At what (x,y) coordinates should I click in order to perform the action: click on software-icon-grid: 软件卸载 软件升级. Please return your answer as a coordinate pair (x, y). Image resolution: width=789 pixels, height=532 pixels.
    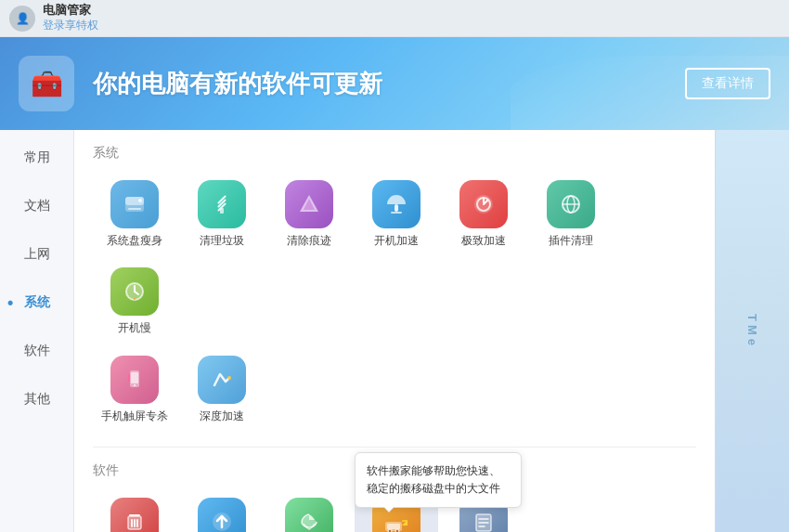
    Looking at the image, I should click on (394, 511).